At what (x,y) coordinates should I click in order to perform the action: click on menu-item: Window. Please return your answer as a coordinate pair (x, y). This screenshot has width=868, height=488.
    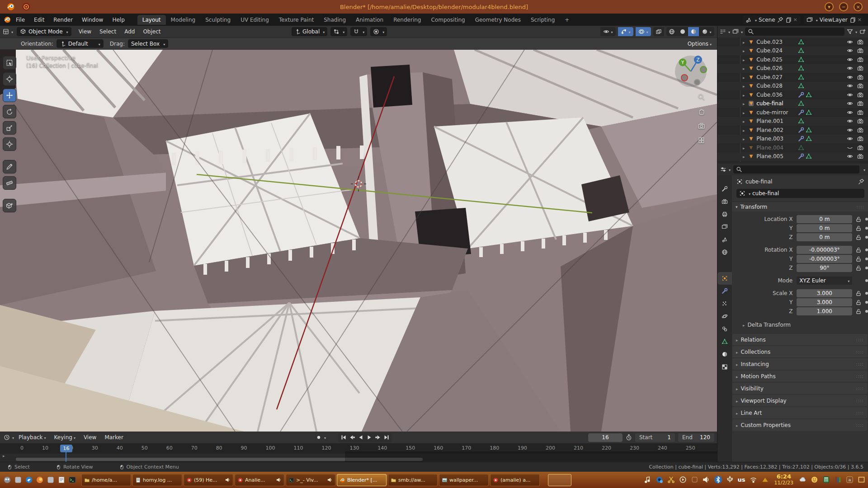
    Looking at the image, I should click on (92, 20).